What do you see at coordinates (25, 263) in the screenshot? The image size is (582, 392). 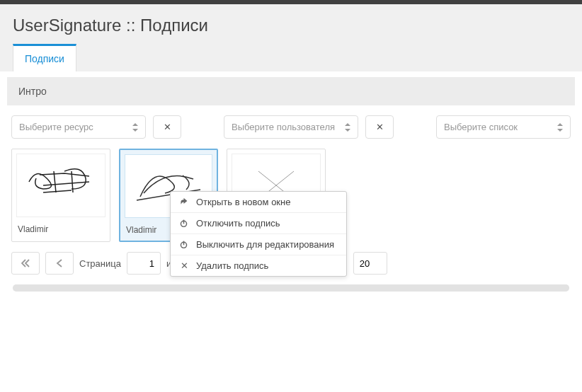 I see `first-page-button` at bounding box center [25, 263].